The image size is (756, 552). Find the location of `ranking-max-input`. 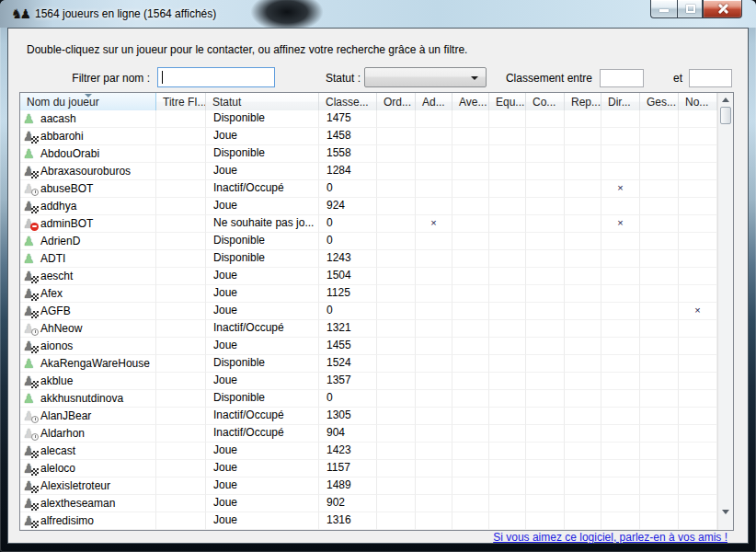

ranking-max-input is located at coordinates (710, 78).